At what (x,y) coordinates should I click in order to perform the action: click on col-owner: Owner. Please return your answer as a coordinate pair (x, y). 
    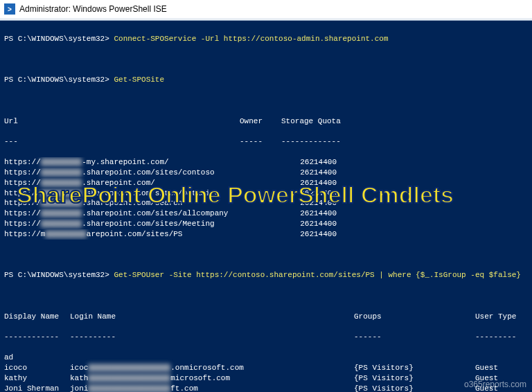
    Looking at the image, I should click on (260, 122).